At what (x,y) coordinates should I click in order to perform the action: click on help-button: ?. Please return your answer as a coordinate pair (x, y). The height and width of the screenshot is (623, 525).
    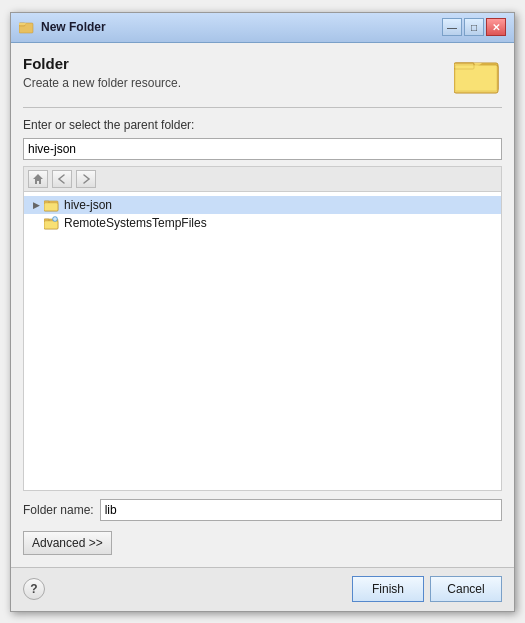
    Looking at the image, I should click on (34, 589).